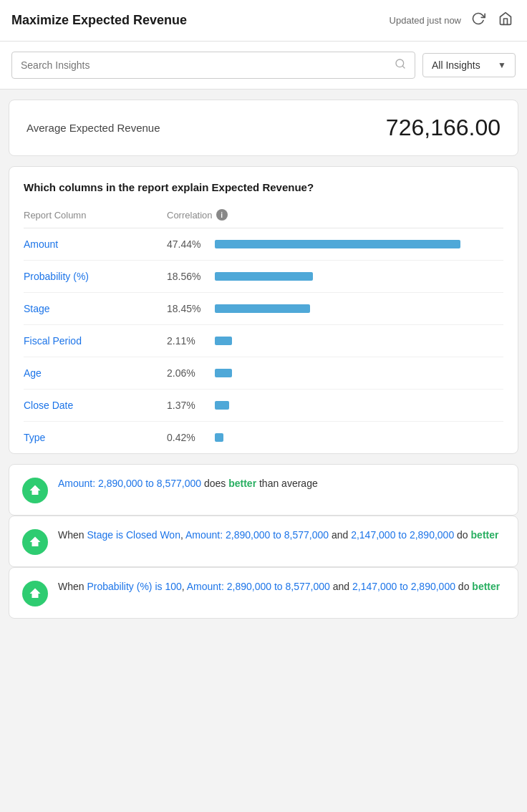 The image size is (527, 812). What do you see at coordinates (335, 215) in the screenshot?
I see `col-correlation-header: Correlation i` at bounding box center [335, 215].